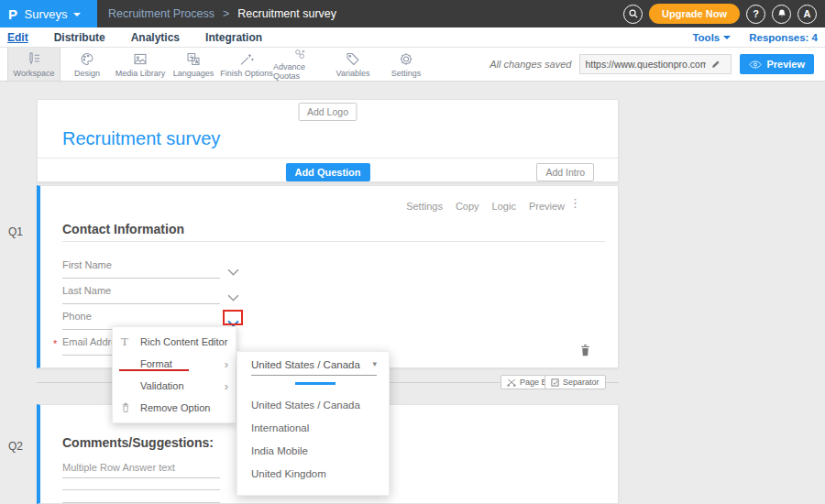 This screenshot has height=504, width=825. What do you see at coordinates (174, 386) in the screenshot?
I see `menu-item-validation: Validation ›` at bounding box center [174, 386].